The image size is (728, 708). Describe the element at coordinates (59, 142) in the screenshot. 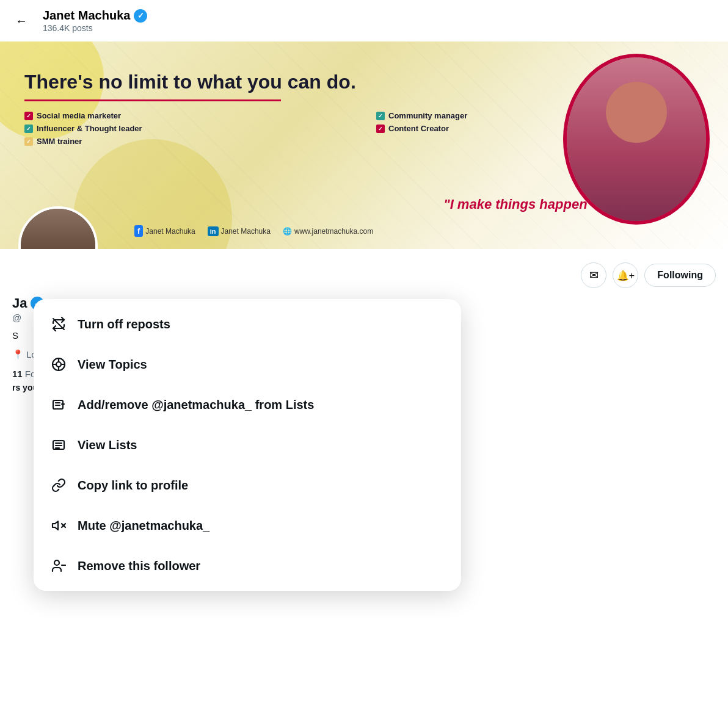

I see `list-item-label: SMM trainer` at that location.